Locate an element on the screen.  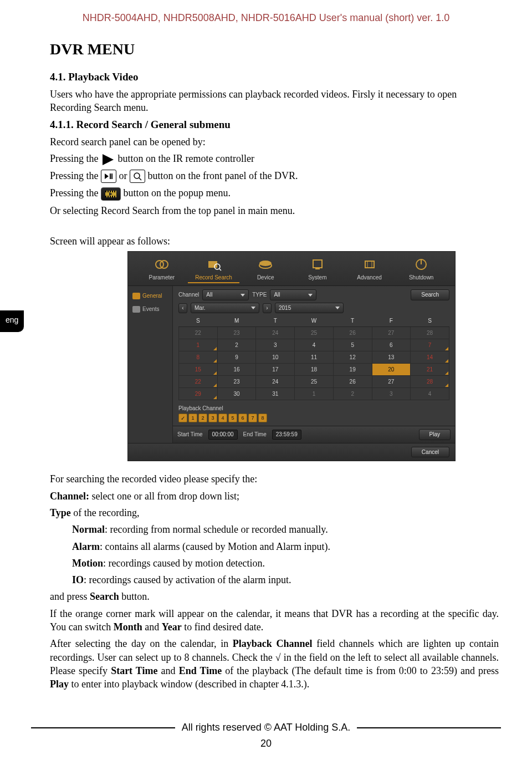
calendar-cell: 6 is located at coordinates (391, 345).